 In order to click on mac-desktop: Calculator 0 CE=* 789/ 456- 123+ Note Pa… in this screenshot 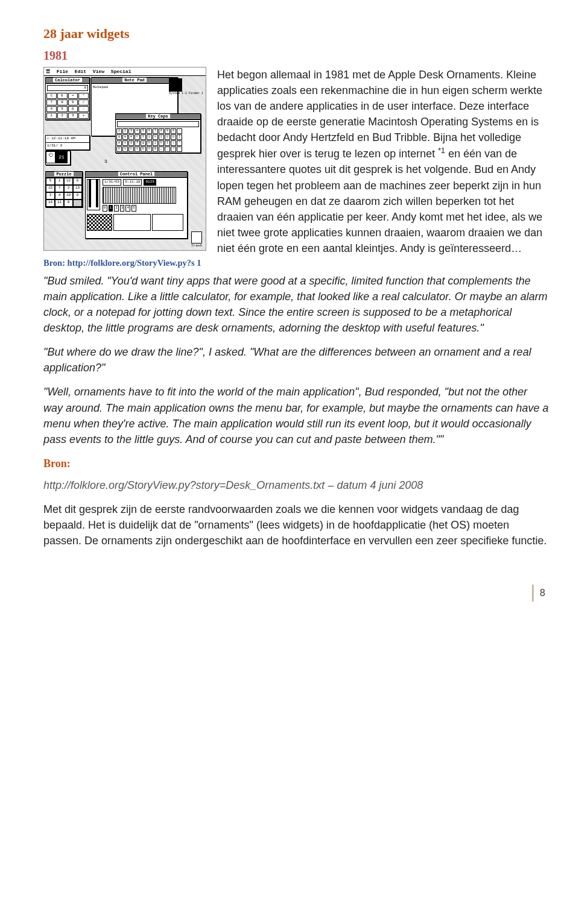, I will do `click(125, 163)`.